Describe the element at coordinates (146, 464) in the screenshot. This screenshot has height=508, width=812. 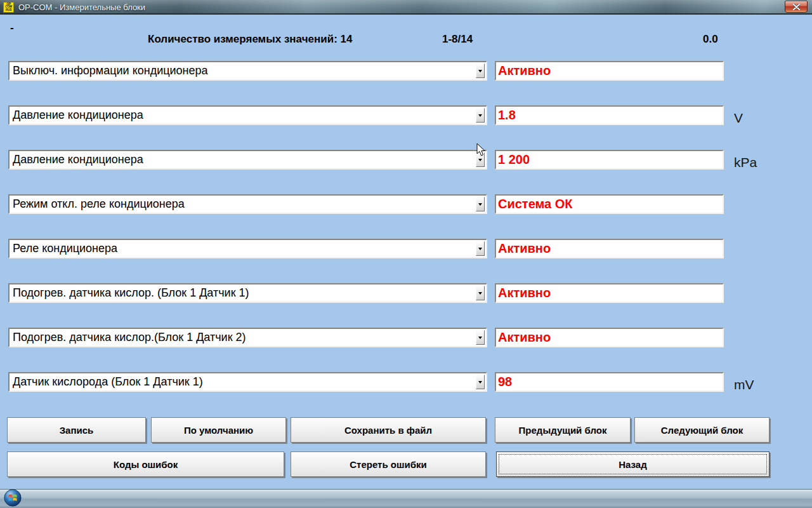
I see `error-codes-button: Коды ошибок` at that location.